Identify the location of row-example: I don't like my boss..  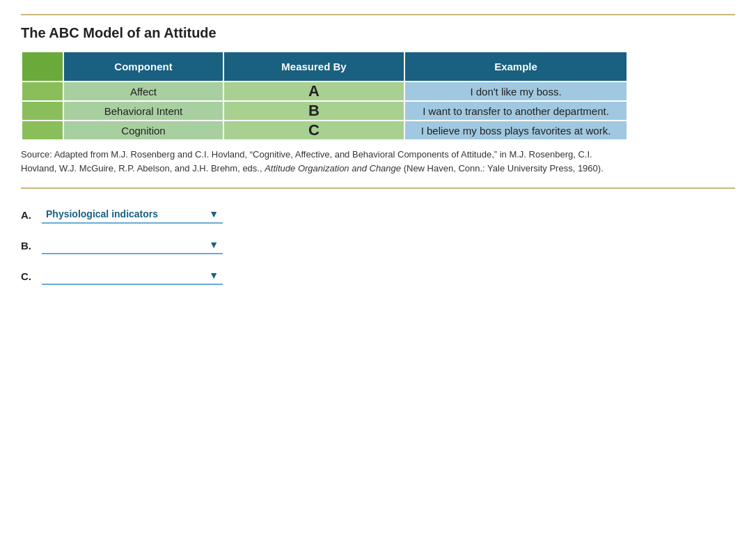
(516, 91).